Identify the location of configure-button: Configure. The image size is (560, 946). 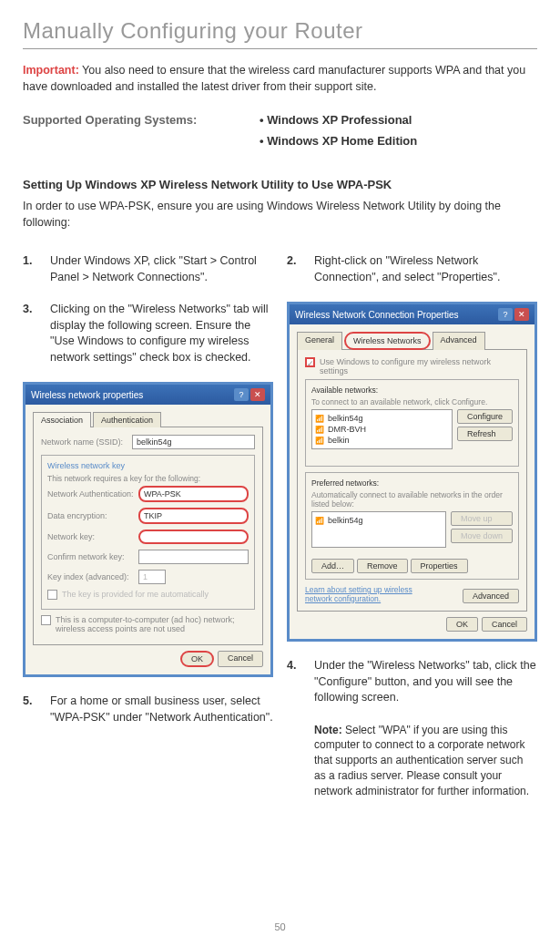
(484, 416).